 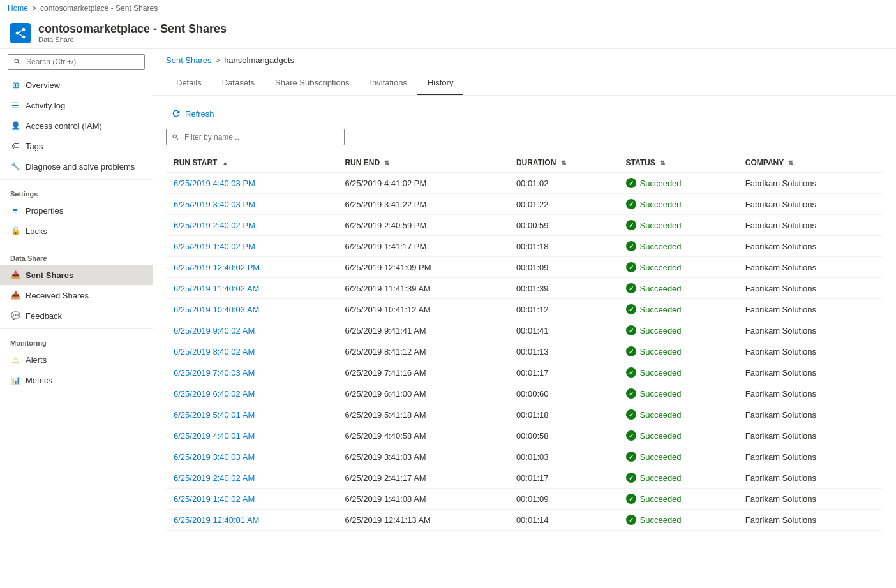 I want to click on table-row: 6/25/2019 1:40:02 PM 6/25/2019 1:41:17 P…, so click(x=525, y=246).